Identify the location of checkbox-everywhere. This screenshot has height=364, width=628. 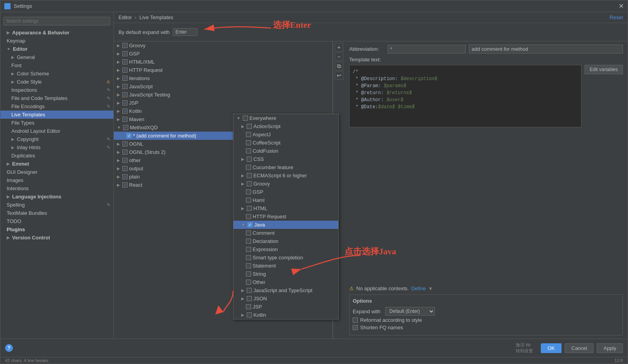
(246, 118).